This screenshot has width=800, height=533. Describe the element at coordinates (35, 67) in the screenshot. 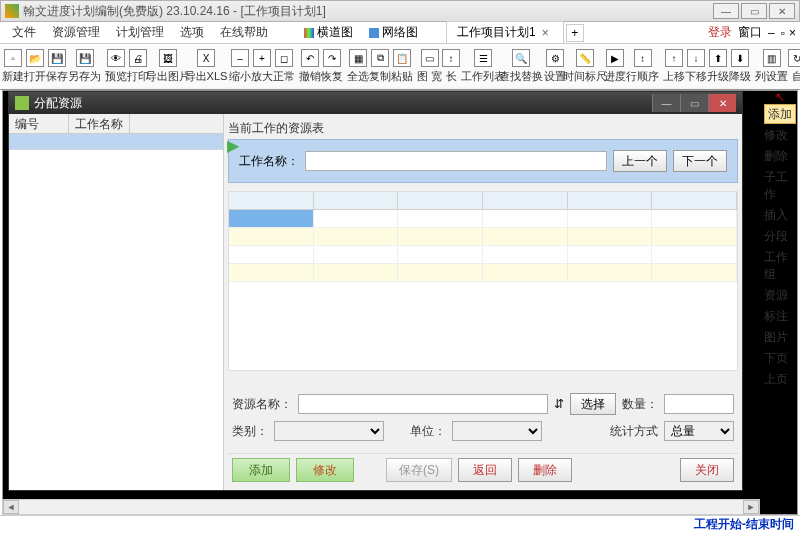

I see `toolbar-打开: 📂打开` at that location.